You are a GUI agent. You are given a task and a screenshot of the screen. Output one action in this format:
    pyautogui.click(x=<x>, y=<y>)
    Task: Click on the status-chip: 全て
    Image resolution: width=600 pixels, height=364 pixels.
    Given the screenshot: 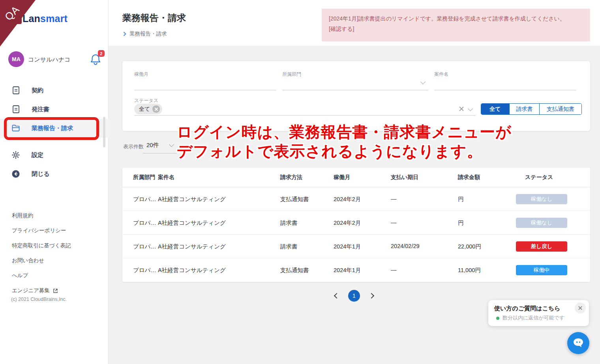 What is the action you would take?
    pyautogui.click(x=148, y=109)
    